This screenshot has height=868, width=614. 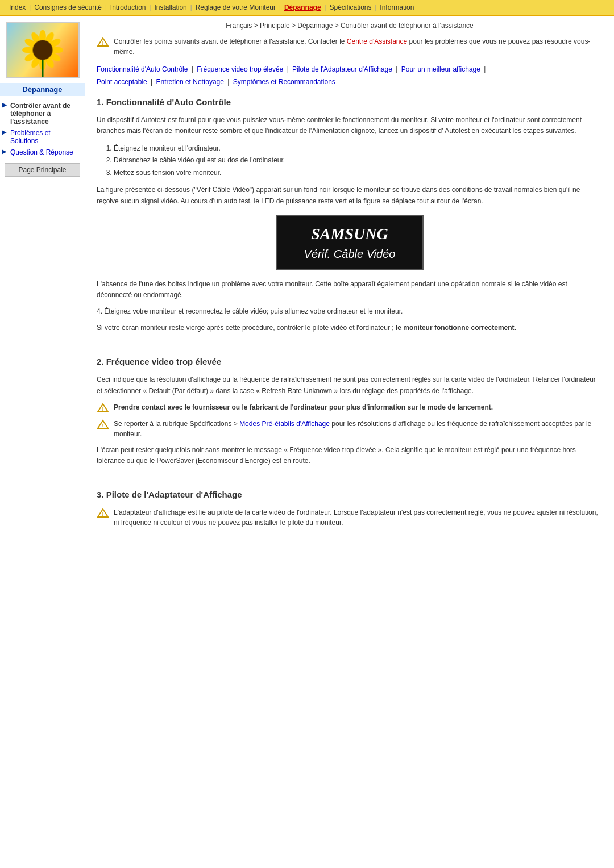 I want to click on sidebar-link-contrôler: Contrôler avant de téléphoner à l'assist…, so click(x=42, y=114).